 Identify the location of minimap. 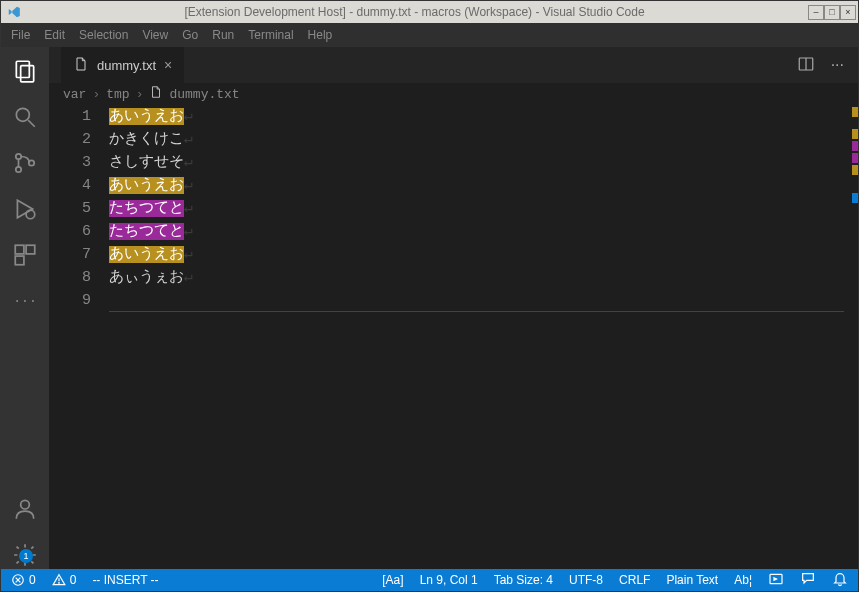
(851, 337).